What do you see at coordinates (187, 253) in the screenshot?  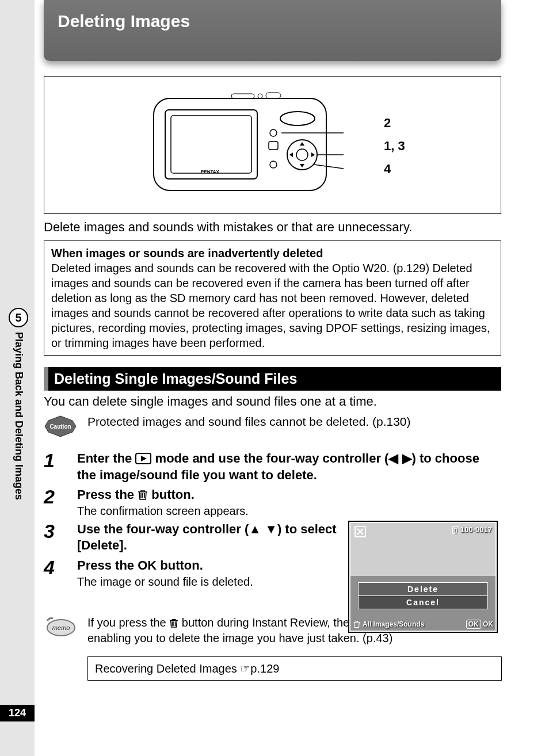 I see `info-box-title: When images or sounds are inadvertently …` at bounding box center [187, 253].